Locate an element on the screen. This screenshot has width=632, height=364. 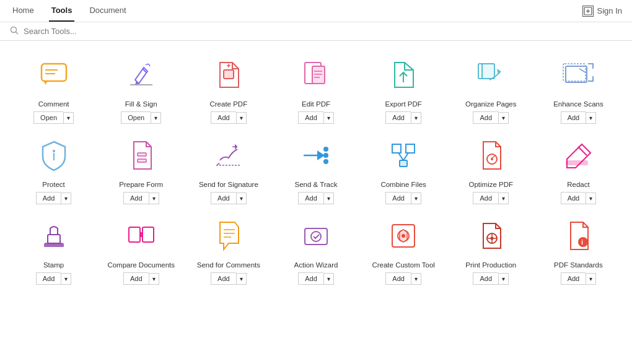
tool-action-wizard-arrow-btn: ▾ is located at coordinates (328, 279).